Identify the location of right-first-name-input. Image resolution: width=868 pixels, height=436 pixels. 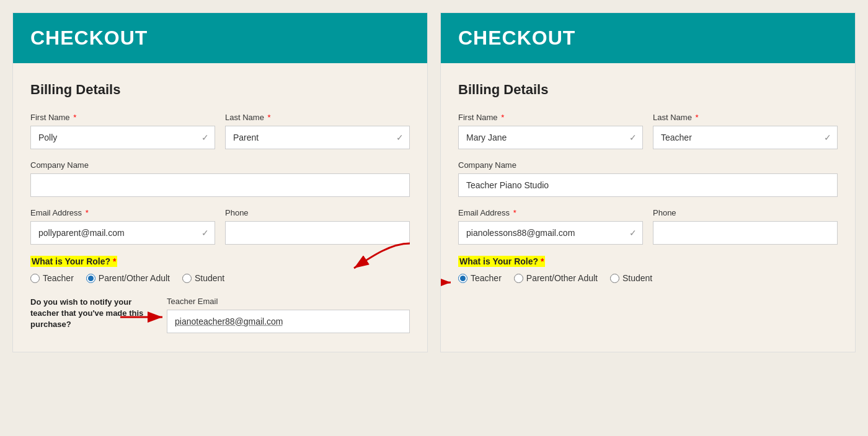
(551, 137).